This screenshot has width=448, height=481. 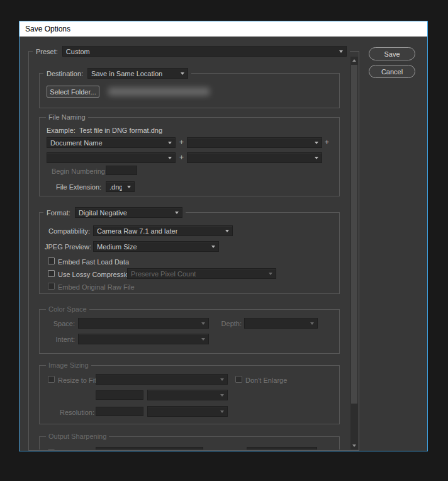 I want to click on scroll-up-button, so click(x=354, y=60).